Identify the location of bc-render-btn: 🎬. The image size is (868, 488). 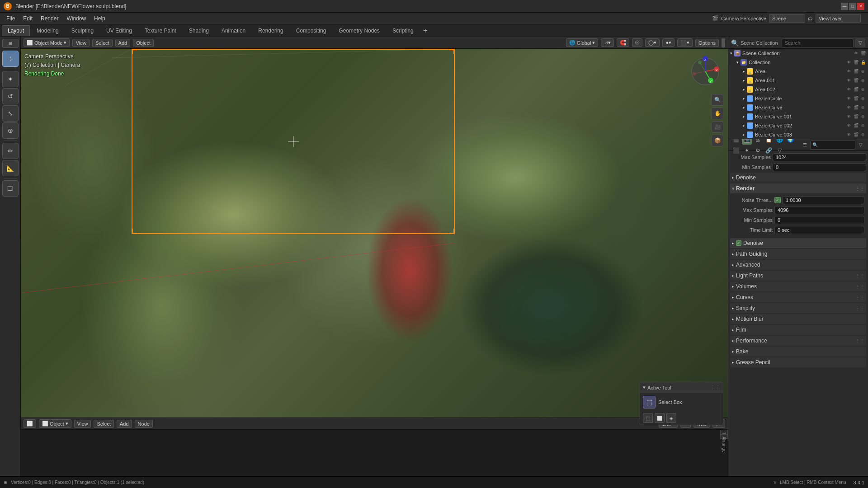
(856, 99).